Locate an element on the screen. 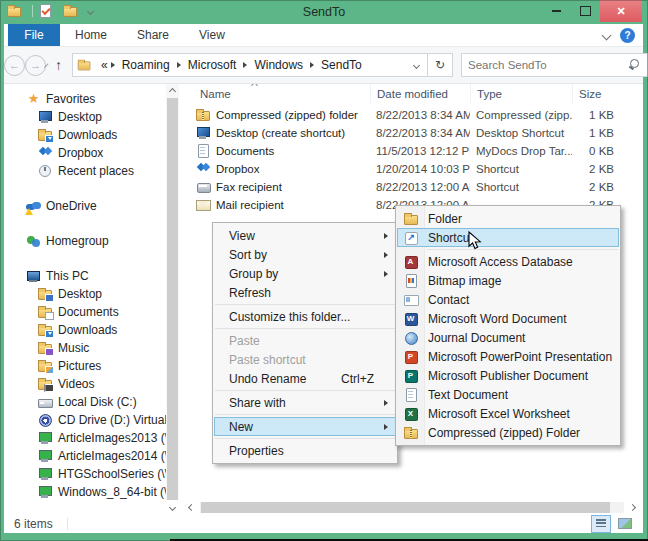  sidebar-item-pc-documents: Documents is located at coordinates (85, 312).